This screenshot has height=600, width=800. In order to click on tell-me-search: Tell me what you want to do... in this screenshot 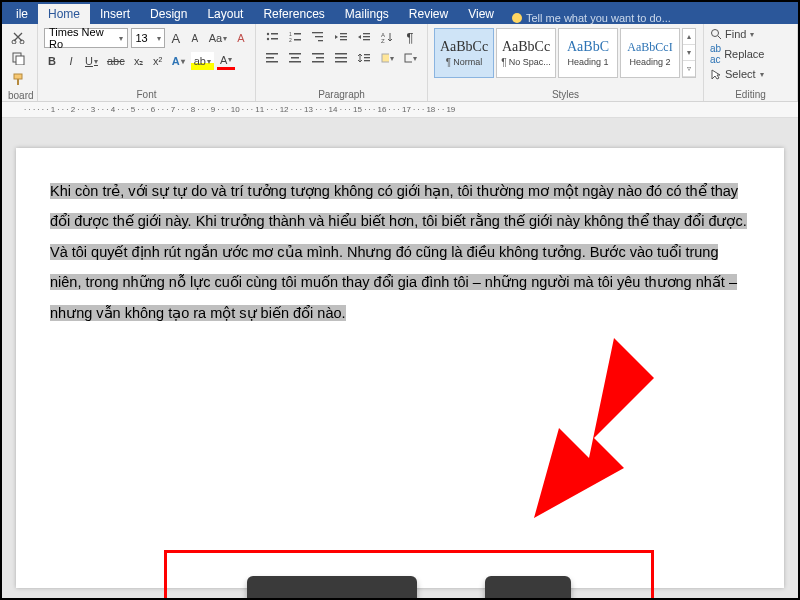, I will do `click(592, 18)`.